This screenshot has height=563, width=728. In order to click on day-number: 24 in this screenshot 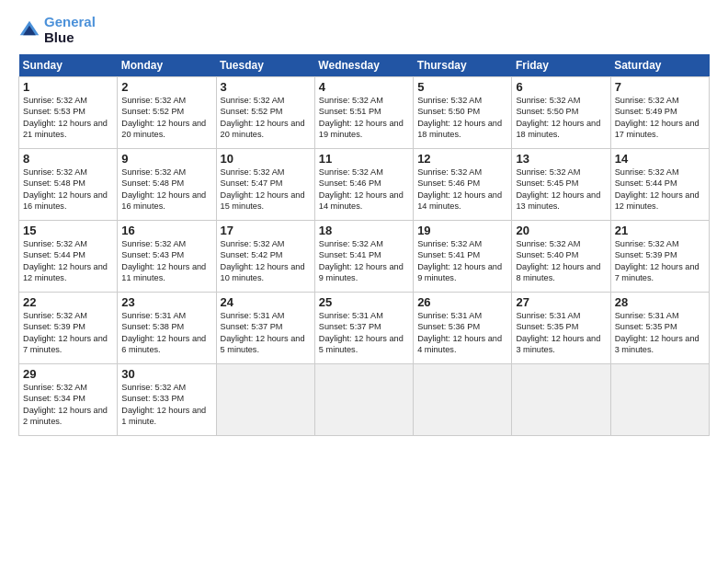, I will do `click(266, 302)`.